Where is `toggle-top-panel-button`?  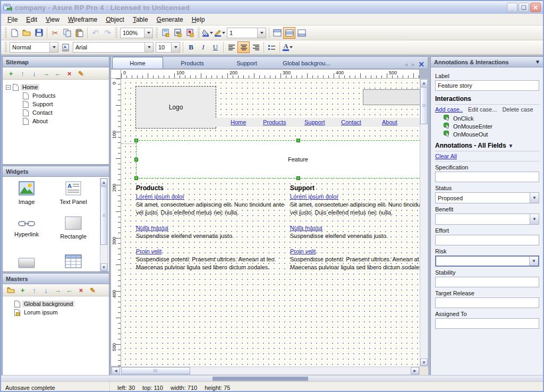
toggle-top-panel-button is located at coordinates (277, 33).